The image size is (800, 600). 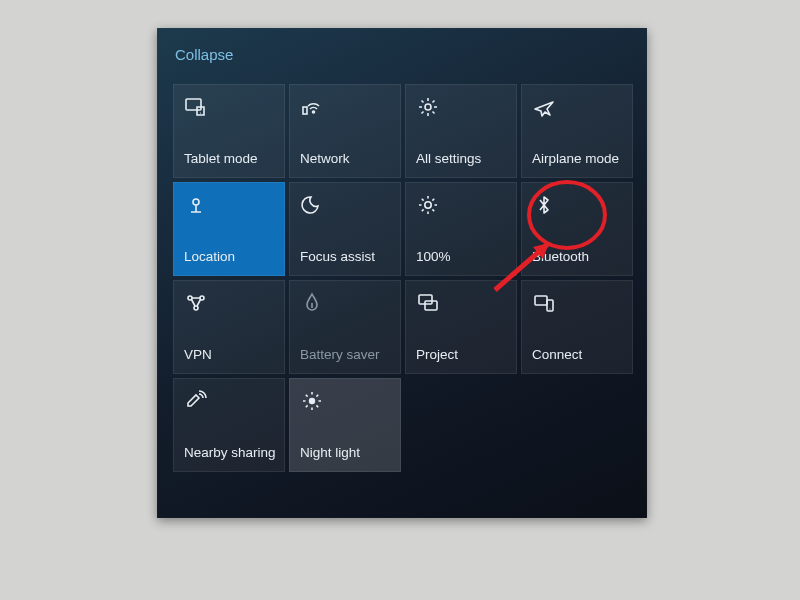 What do you see at coordinates (347, 258) in the screenshot?
I see `tile-label: Focus assist` at bounding box center [347, 258].